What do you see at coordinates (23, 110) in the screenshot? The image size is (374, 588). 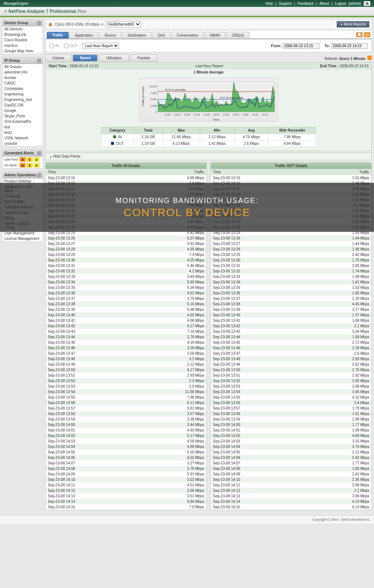 I see `ip-group-item: Google` at bounding box center [23, 110].